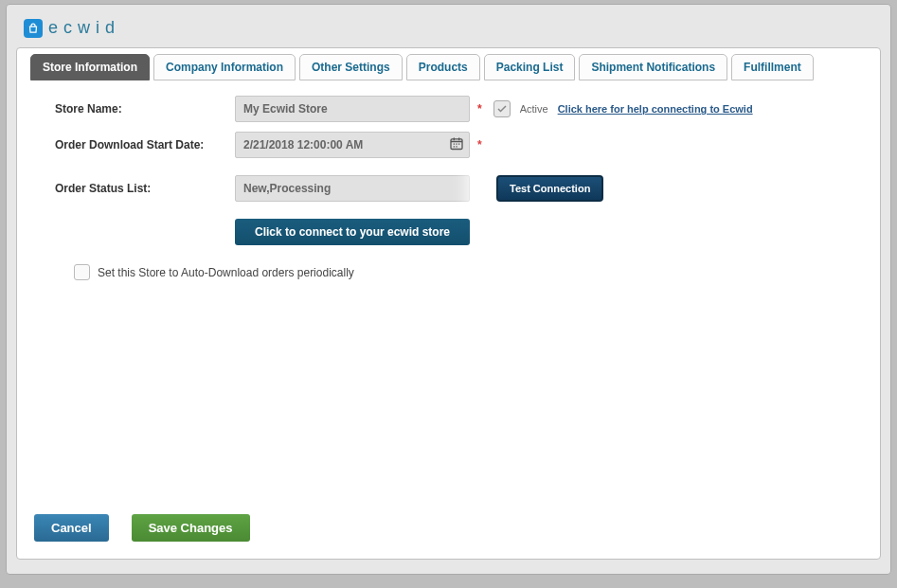  Describe the element at coordinates (549, 188) in the screenshot. I see `test-connection-highlight: Test Connection` at that location.